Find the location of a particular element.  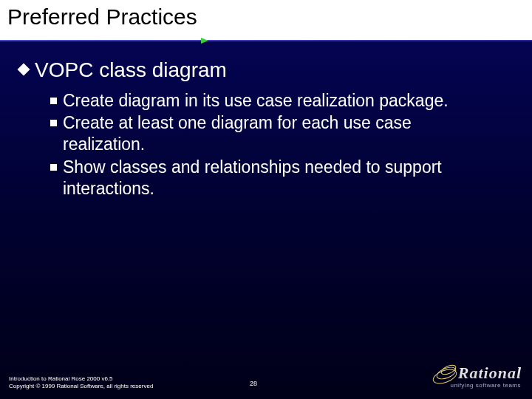

page-number: 28 is located at coordinates (253, 383).